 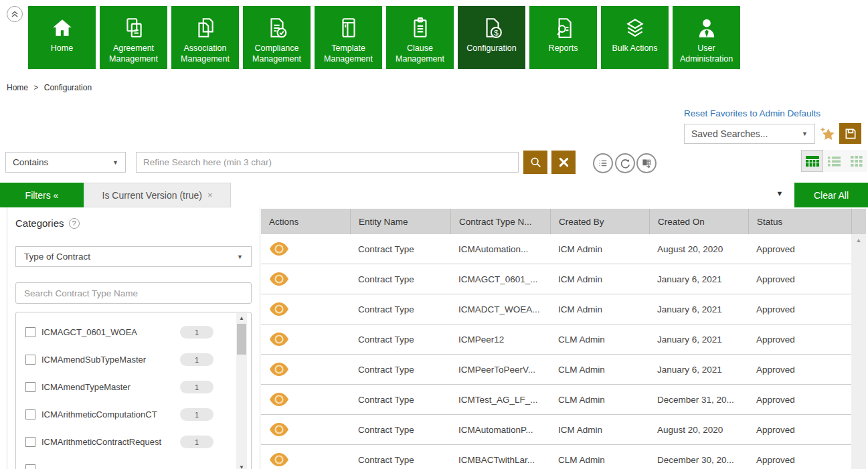 What do you see at coordinates (134, 415) in the screenshot?
I see `list-item: ICMArithmeticComputationCT 1` at bounding box center [134, 415].